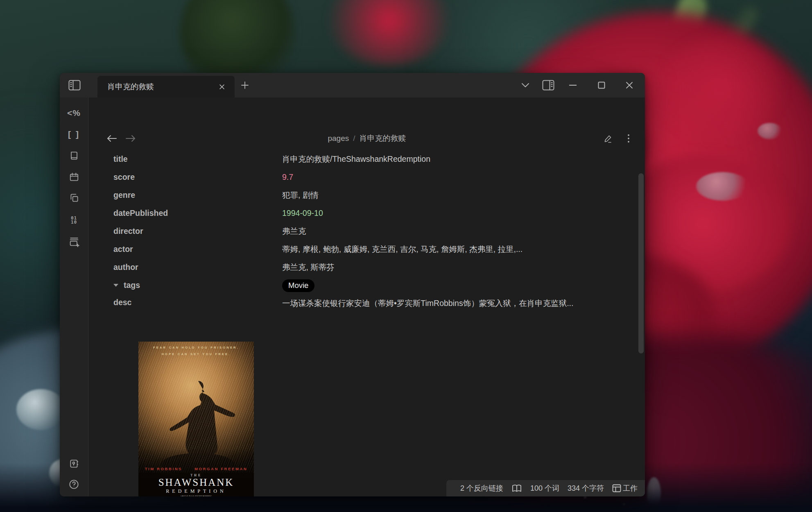 This screenshot has height=512, width=812. Describe the element at coordinates (383, 138) in the screenshot. I see `breadcrumb-current: 肖申克的救赎` at that location.